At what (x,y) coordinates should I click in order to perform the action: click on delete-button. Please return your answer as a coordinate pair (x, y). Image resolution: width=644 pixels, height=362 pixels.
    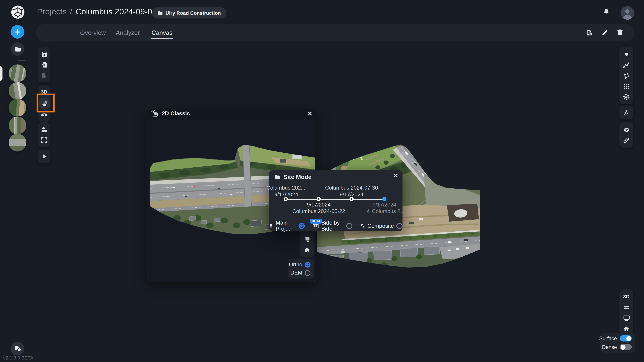
    Looking at the image, I should click on (620, 33).